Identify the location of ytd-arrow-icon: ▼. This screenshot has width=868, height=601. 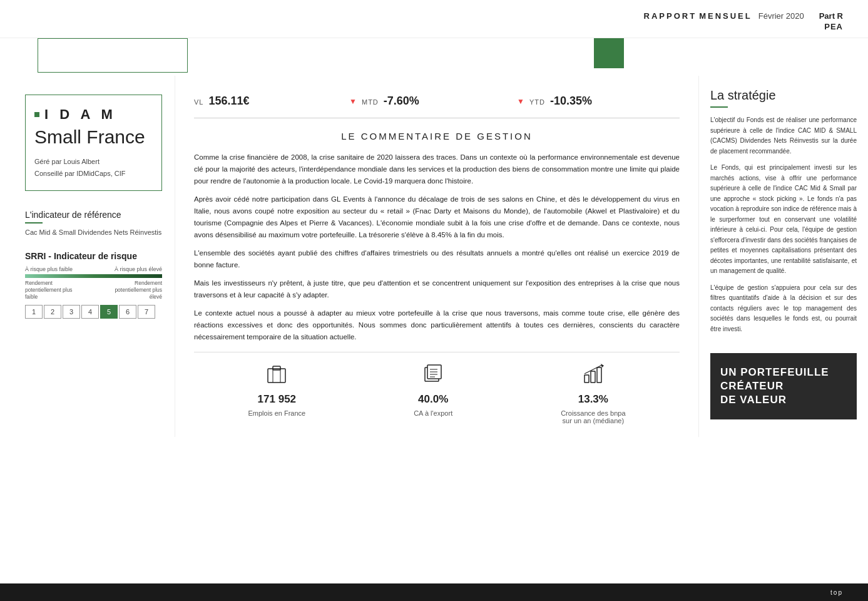
(521, 101).